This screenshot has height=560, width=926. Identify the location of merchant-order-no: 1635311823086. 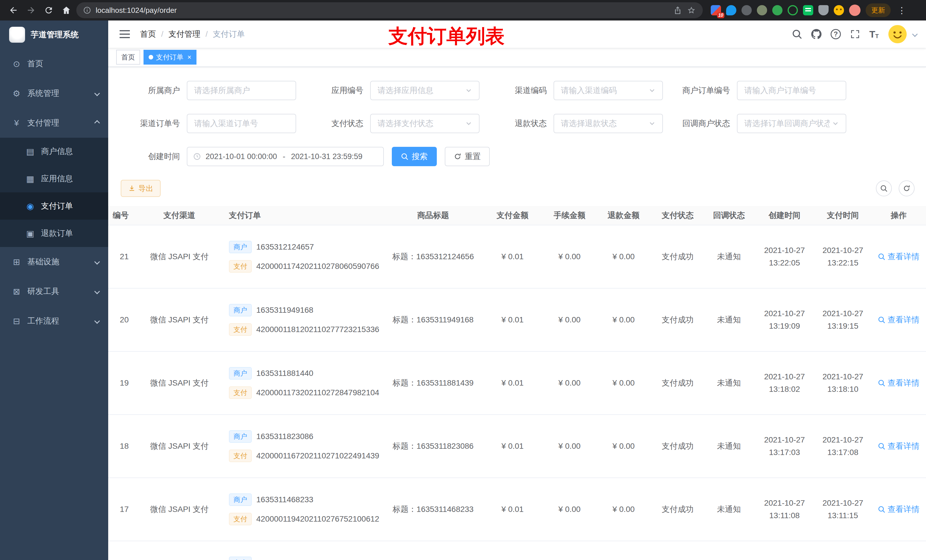
(285, 436).